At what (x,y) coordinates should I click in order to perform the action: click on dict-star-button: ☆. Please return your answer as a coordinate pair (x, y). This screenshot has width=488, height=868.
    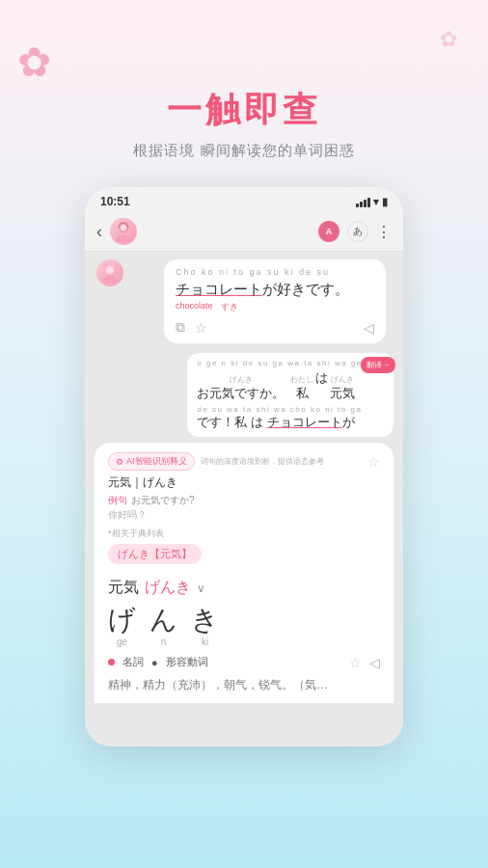
    Looking at the image, I should click on (374, 462).